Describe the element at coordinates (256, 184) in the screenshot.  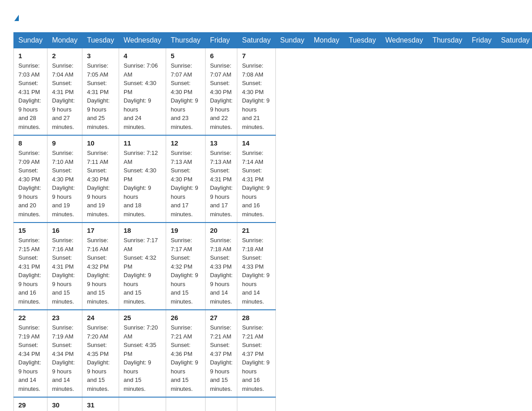
I see `day-info: Sunrise: 7:14 AM Sunset: 4:31 PM Dayligh…` at that location.